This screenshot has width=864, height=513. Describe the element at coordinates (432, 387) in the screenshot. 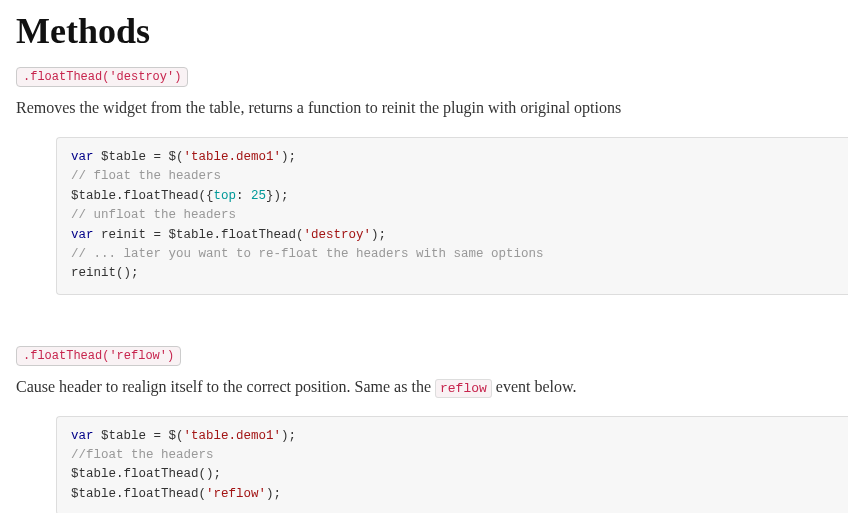

I see `method-desc: Cause header to realign itself to the co…` at that location.